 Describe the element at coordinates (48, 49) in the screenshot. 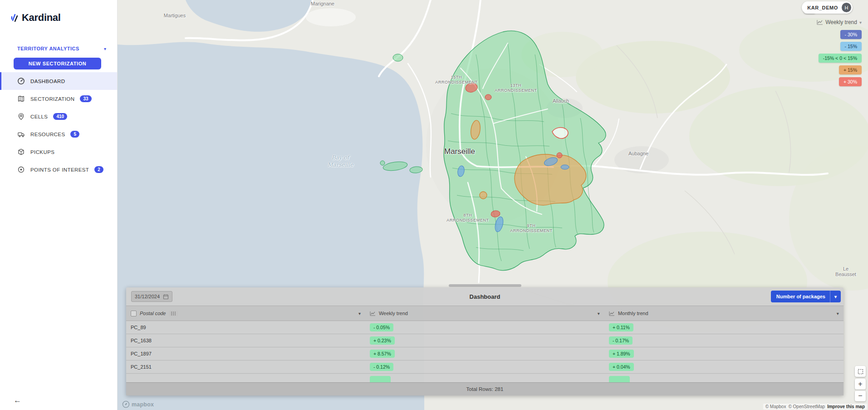

I see `workspace-label: TERRITORY ANALYTICS` at that location.